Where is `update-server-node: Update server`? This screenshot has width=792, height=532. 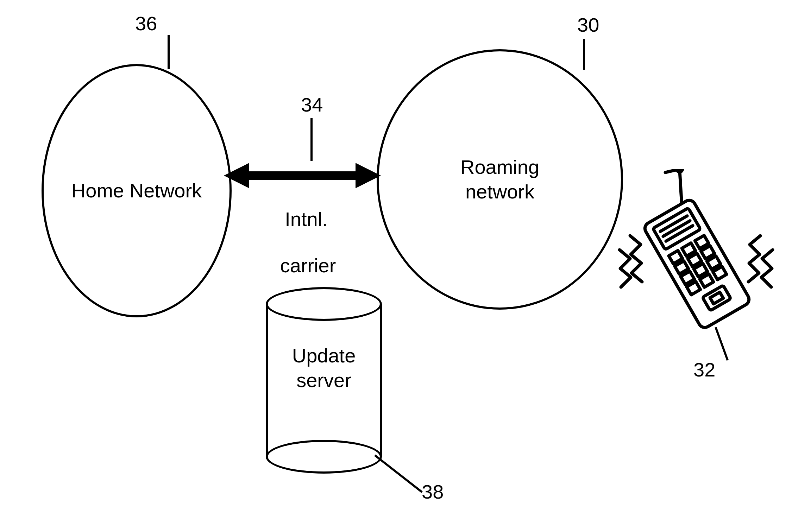
update-server-node: Update server is located at coordinates (324, 380).